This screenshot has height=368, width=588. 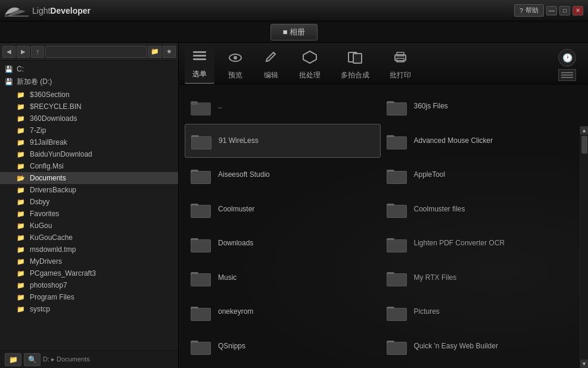 What do you see at coordinates (89, 118) in the screenshot?
I see `tree-item: 📁360Downloads` at bounding box center [89, 118].